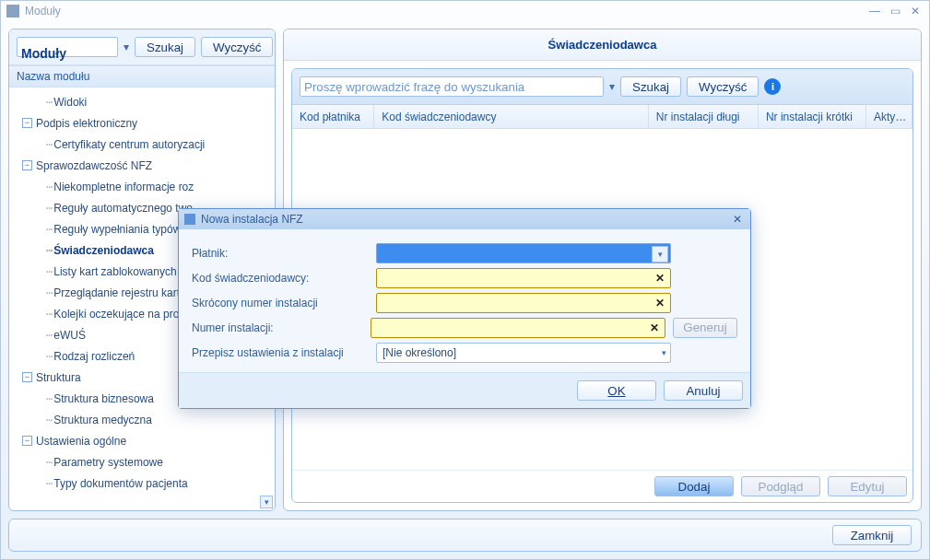  I want to click on bottom-bar: Zamknij, so click(465, 535).